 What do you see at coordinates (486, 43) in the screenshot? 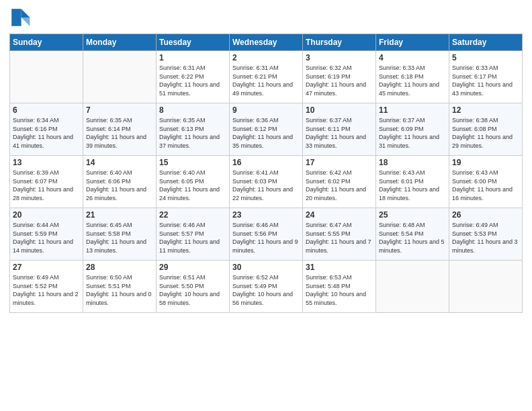
I see `weekday-header-saturday: Saturday` at bounding box center [486, 43].